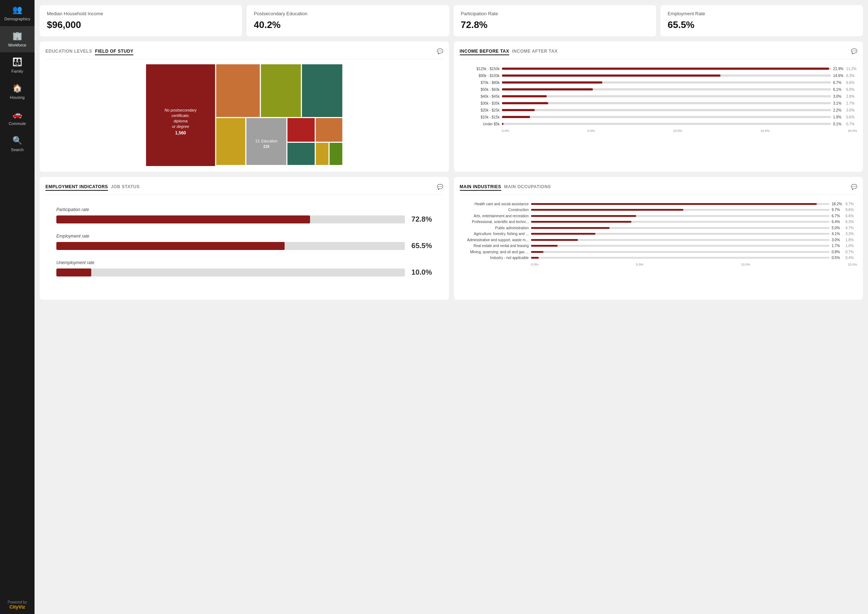  Describe the element at coordinates (17, 65) in the screenshot. I see `sidebar-item-family: 👨‍👩‍👧 Family` at that location.